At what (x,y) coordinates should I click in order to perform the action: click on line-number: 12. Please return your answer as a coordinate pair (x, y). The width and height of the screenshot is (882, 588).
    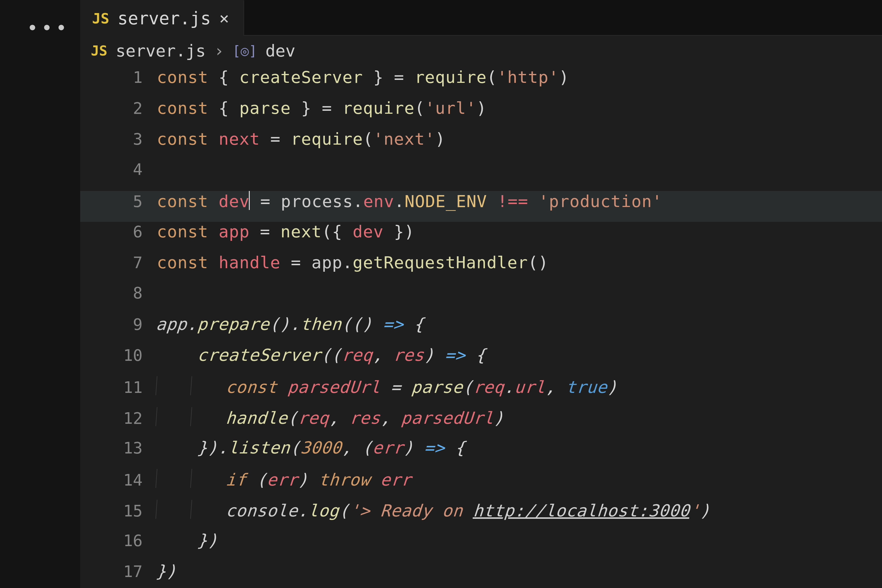
    Looking at the image, I should click on (118, 418).